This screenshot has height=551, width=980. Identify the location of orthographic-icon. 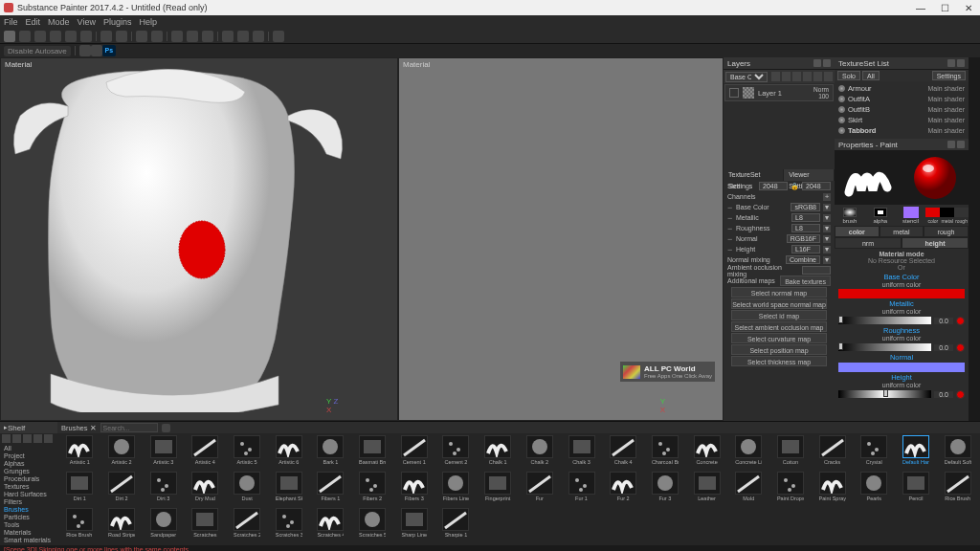
(192, 36).